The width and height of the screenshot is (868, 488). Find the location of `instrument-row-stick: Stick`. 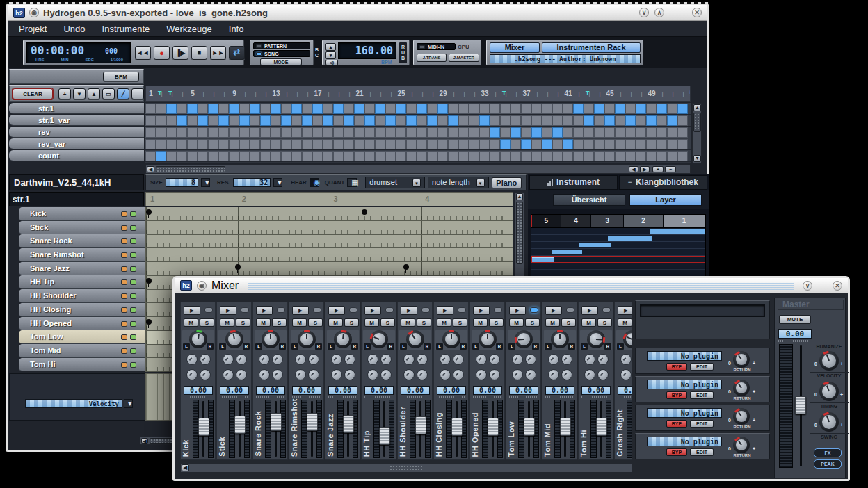

instrument-row-stick: Stick is located at coordinates (82, 228).